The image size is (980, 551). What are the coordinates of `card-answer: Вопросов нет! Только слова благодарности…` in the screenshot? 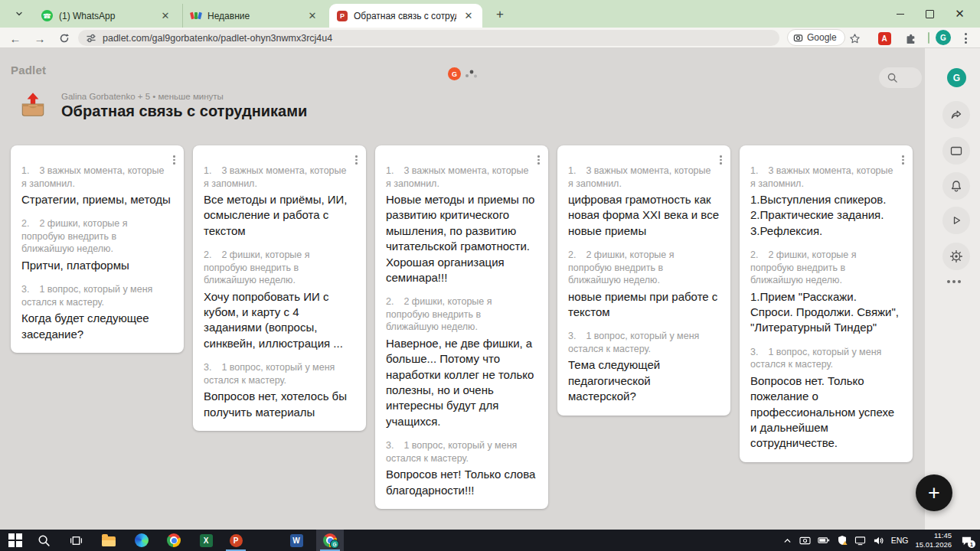 It's located at (462, 482).